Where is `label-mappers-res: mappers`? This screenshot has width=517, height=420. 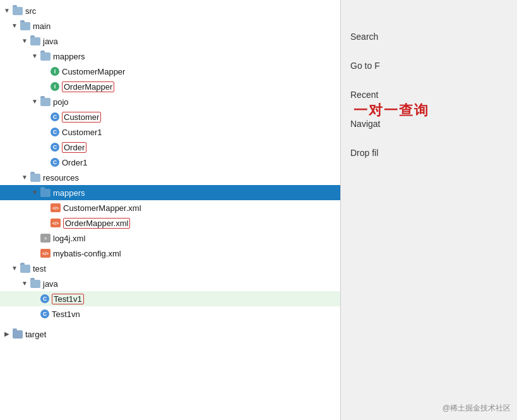 label-mappers-res: mappers is located at coordinates (69, 193).